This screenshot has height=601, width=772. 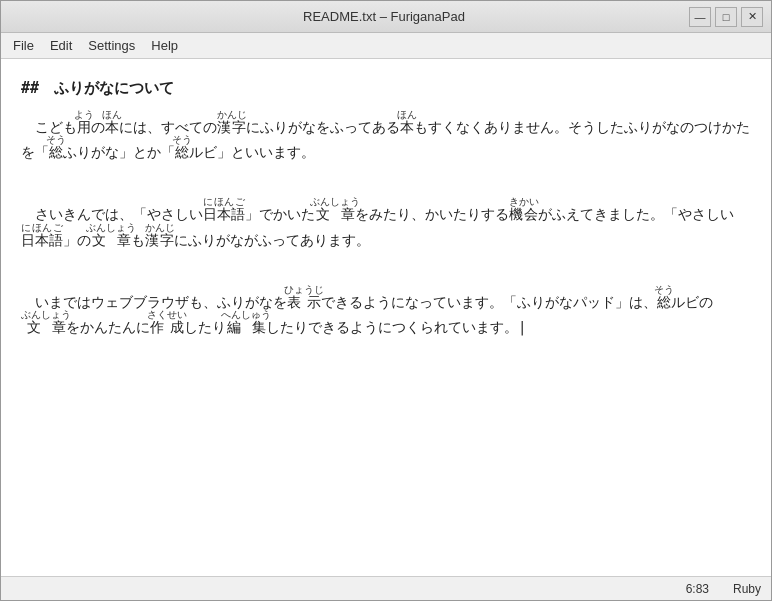 What do you see at coordinates (726, 17) in the screenshot?
I see `window-controls: — □ ✕` at bounding box center [726, 17].